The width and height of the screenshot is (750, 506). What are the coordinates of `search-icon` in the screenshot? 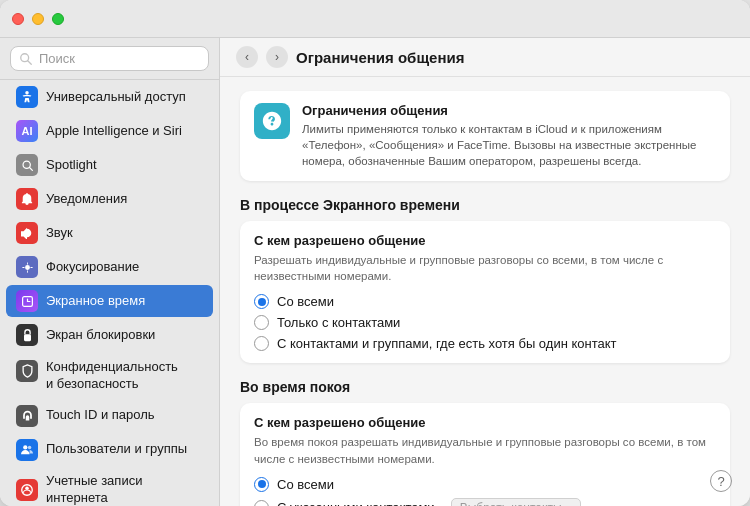 It's located at (26, 59).